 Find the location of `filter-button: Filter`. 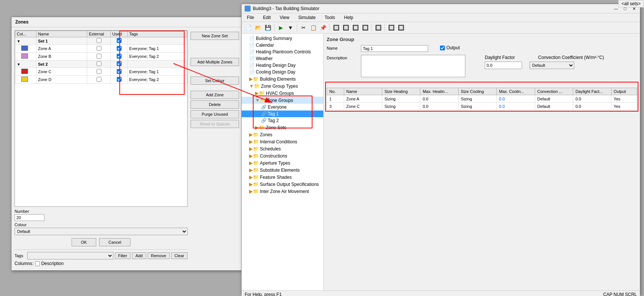

filter-button: Filter is located at coordinates (123, 256).